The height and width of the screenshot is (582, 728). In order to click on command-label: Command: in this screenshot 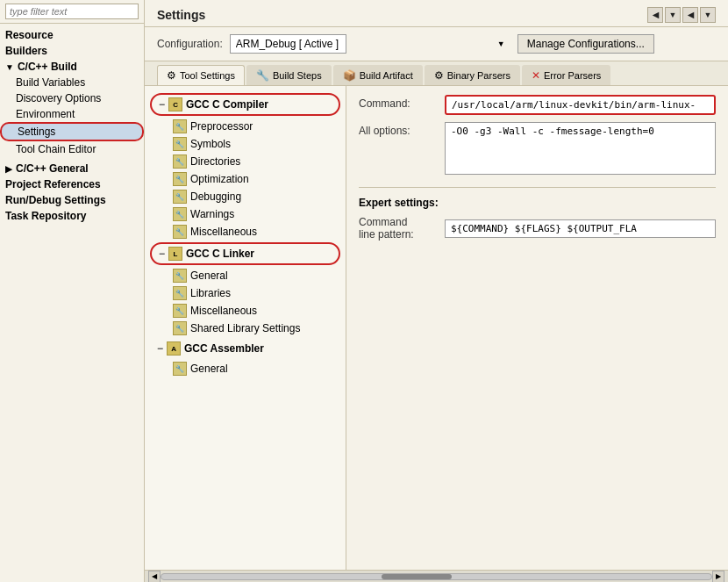, I will do `click(398, 102)`.